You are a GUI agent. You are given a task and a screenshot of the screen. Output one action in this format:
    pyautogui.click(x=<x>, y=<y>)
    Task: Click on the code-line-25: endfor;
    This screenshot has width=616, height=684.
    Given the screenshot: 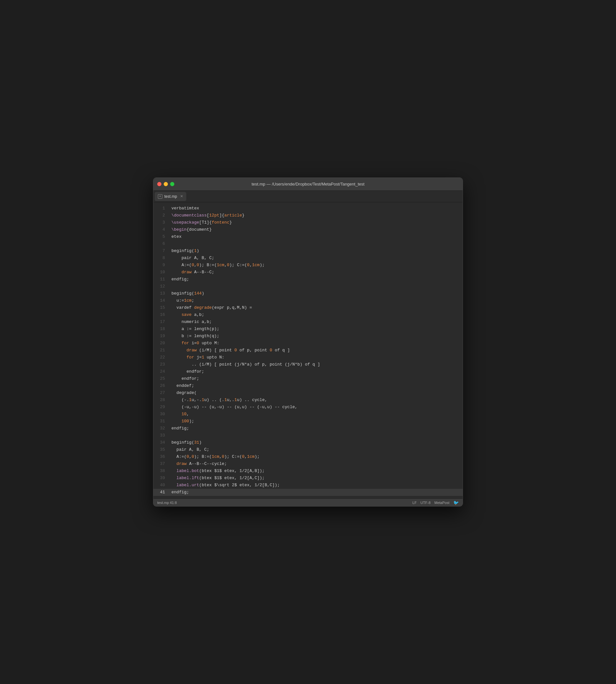 What is the action you would take?
    pyautogui.click(x=316, y=379)
    